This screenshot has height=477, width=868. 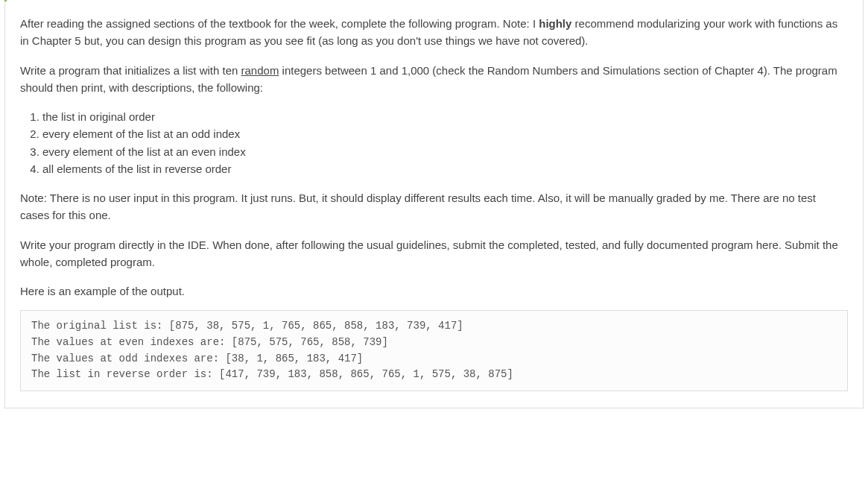 What do you see at coordinates (434, 343) in the screenshot?
I see `code-line: The values at even indexes are: [875, 57…` at bounding box center [434, 343].